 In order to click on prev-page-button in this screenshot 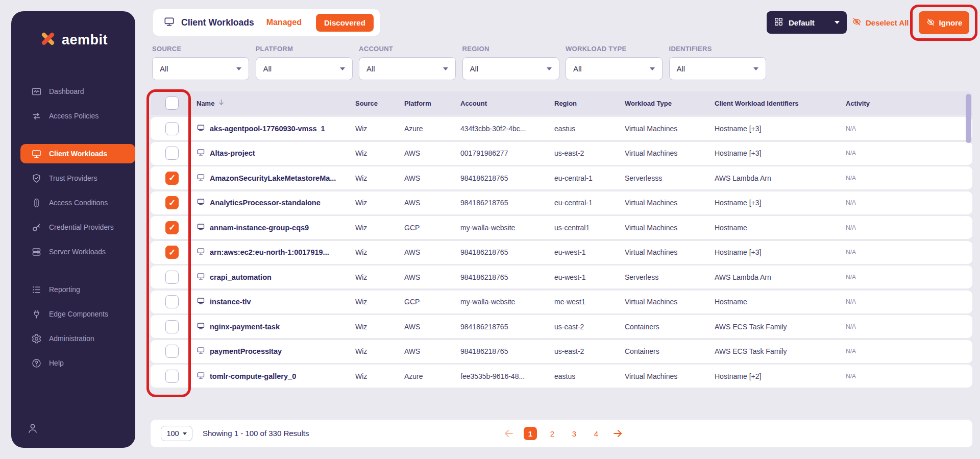, I will do `click(509, 433)`.